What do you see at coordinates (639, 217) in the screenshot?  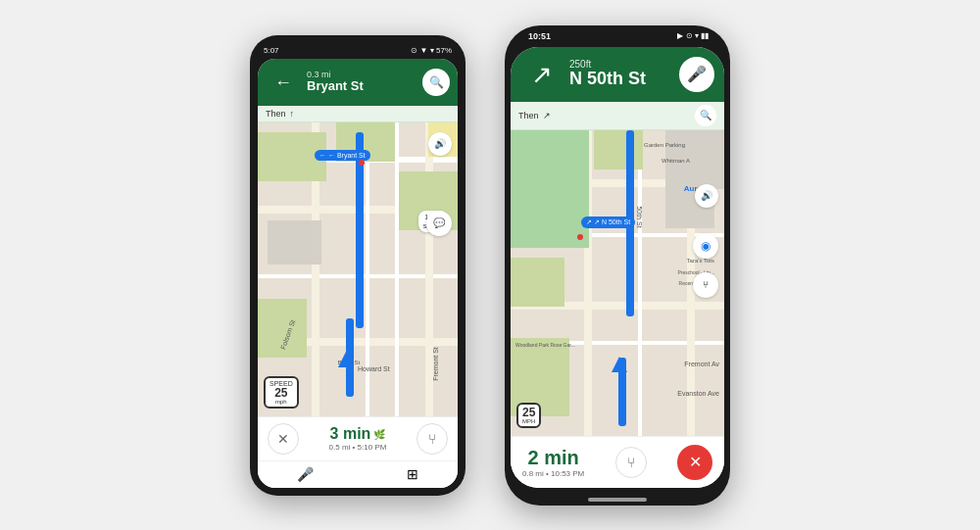 I see `50th-label: 50th St` at bounding box center [639, 217].